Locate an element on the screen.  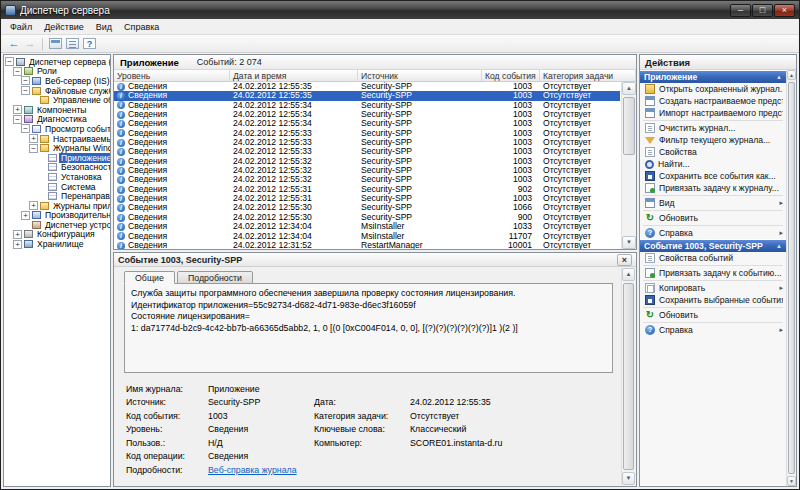
minimize-button: – is located at coordinates (740, 10).